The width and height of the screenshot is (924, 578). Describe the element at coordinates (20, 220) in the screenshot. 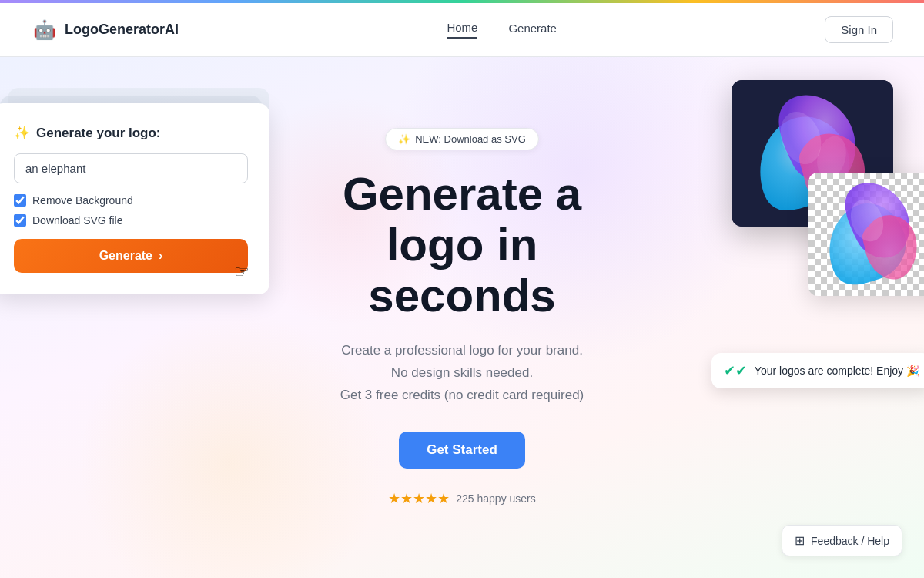

I see `download-svg-checkbox` at that location.